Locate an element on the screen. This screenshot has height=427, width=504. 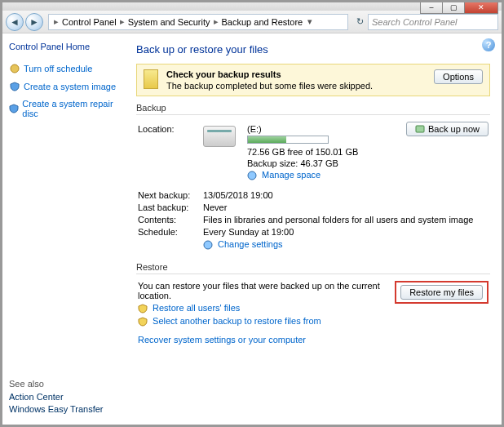
window-close-button: ✕ is located at coordinates (481, 8).